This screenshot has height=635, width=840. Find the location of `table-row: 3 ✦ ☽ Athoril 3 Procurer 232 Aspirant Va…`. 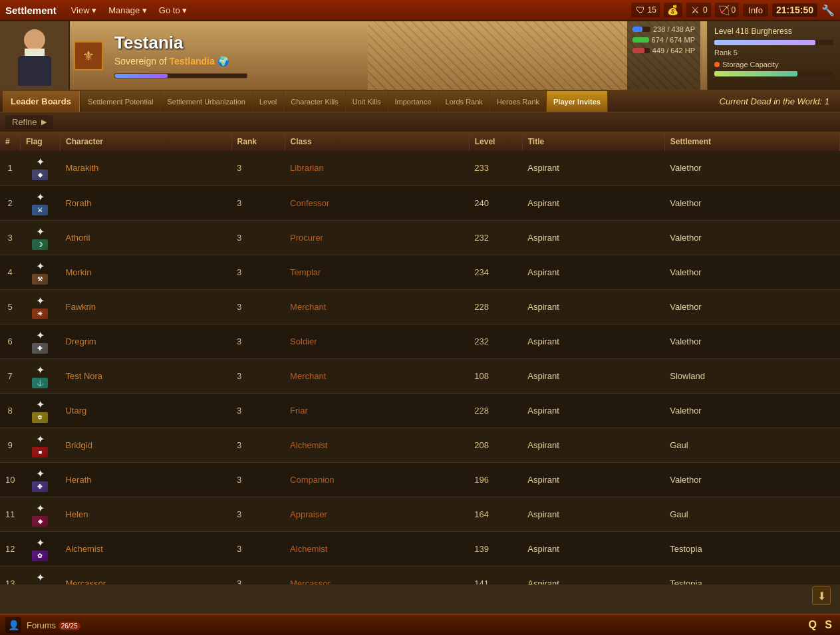

table-row: 3 ✦ ☽ Athoril 3 Procurer 232 Aspirant Va… is located at coordinates (420, 237).